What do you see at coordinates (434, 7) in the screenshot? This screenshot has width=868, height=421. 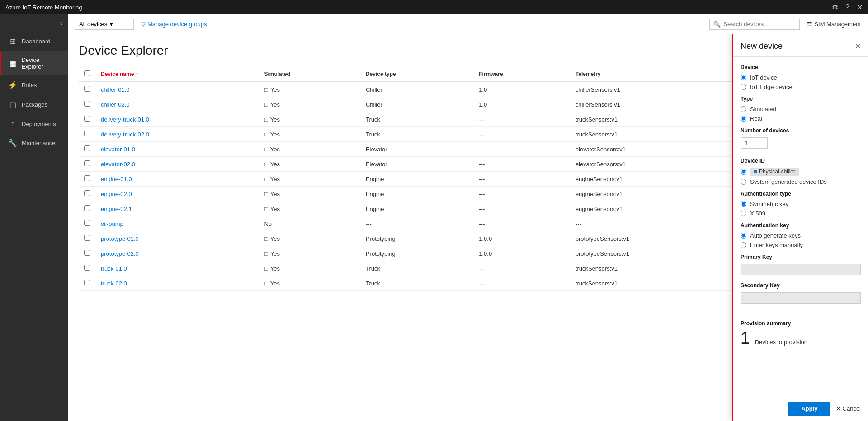 I see `top-bar: Azure IoT Remote Monitoring ⚙ ? ✕` at bounding box center [434, 7].